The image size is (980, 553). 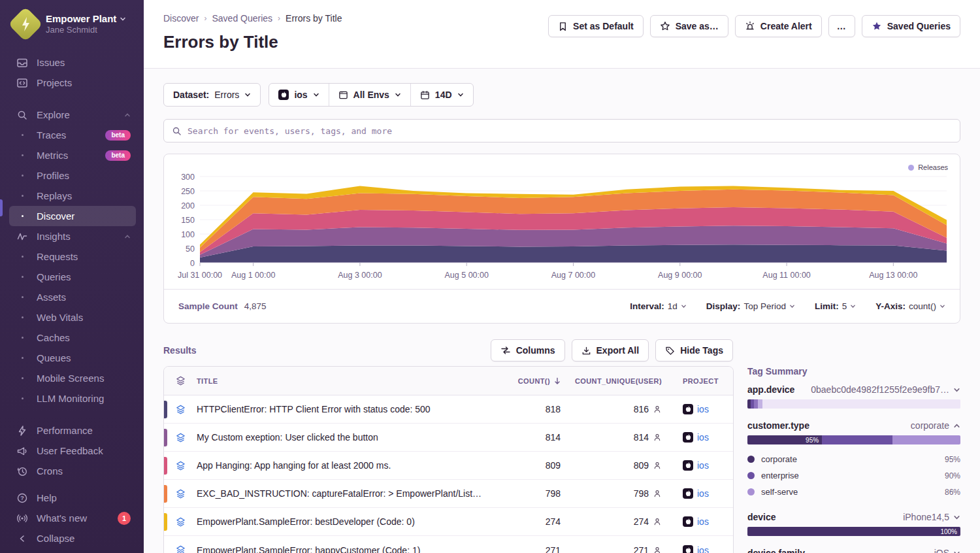 I want to click on saved-queries-button: Saved Queries, so click(x=911, y=26).